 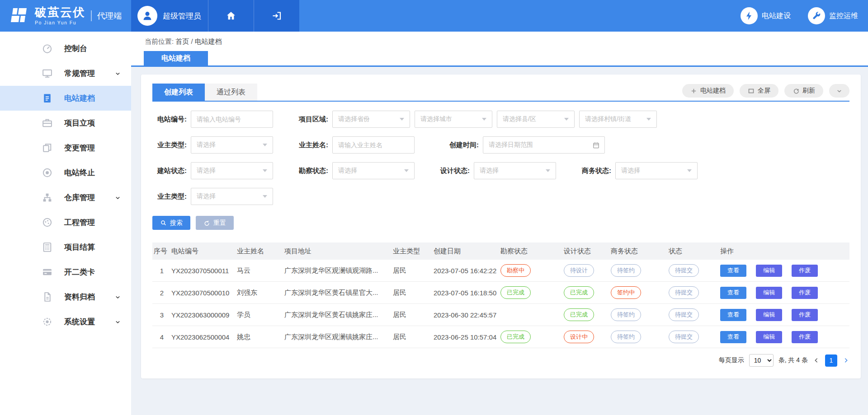 I want to click on brand-subtitle: Po Jian Yun Fu, so click(x=60, y=23).